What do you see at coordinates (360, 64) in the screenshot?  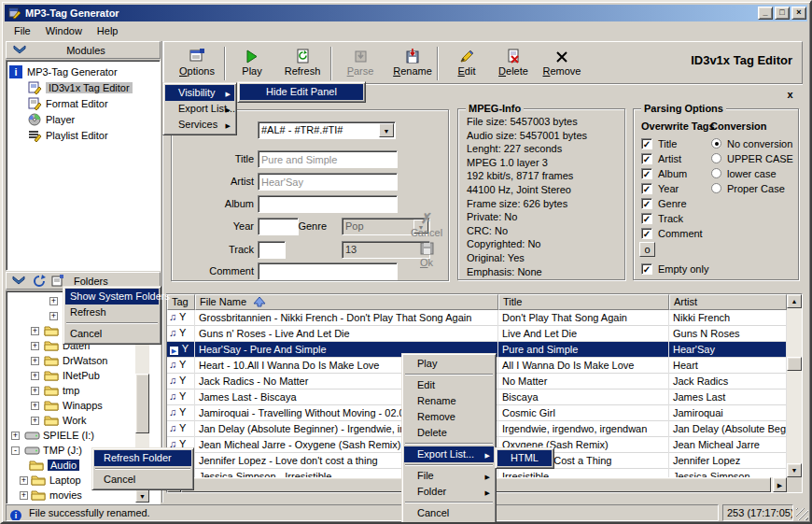 I see `parse-button: Parse` at bounding box center [360, 64].